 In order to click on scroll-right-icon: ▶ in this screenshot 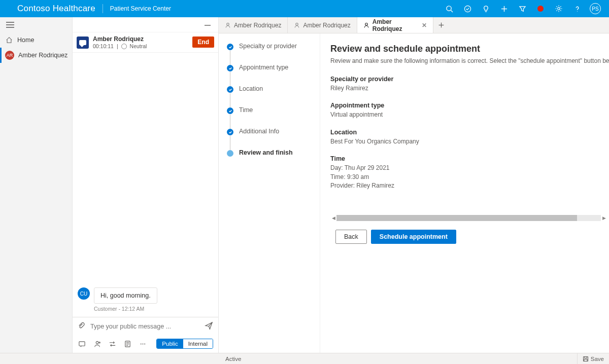, I will do `click(604, 218)`.